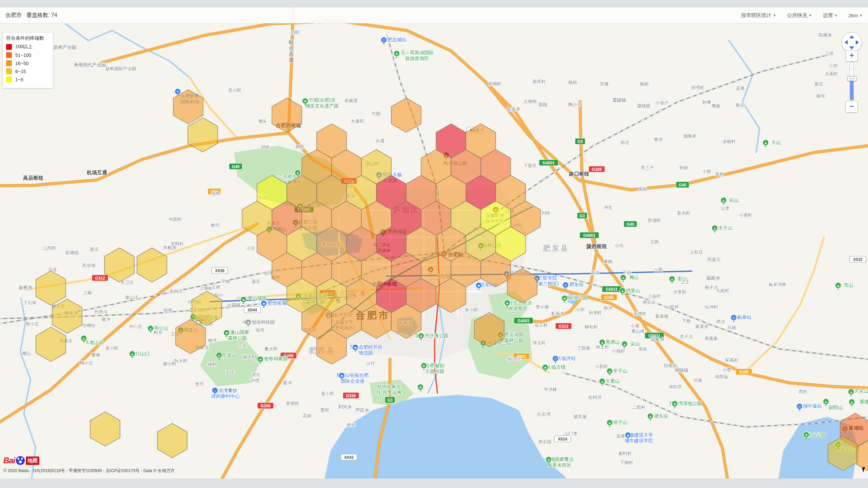  What do you see at coordinates (225, 281) in the screenshot?
I see `map-label-v: 下岗` at bounding box center [225, 281].